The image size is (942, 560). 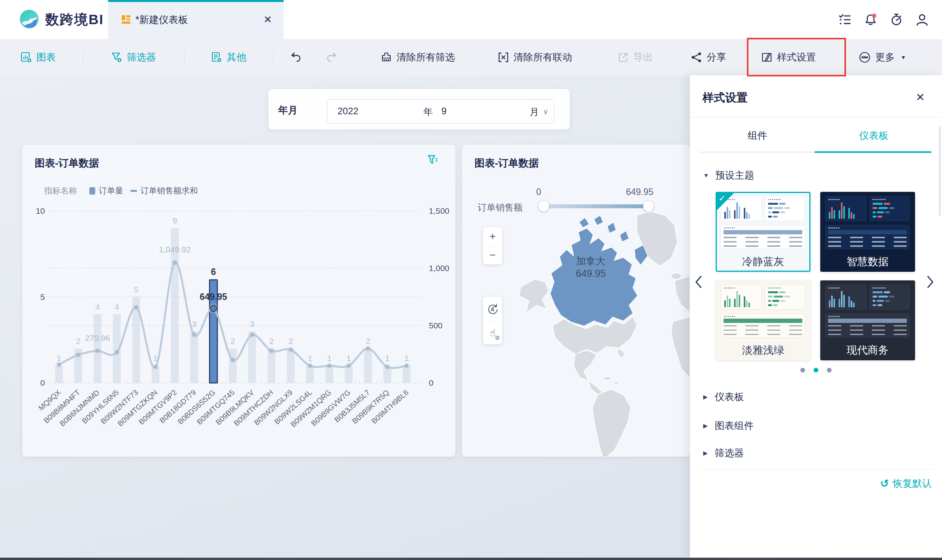 What do you see at coordinates (229, 57) in the screenshot?
I see `add-other-button: 其他` at bounding box center [229, 57].